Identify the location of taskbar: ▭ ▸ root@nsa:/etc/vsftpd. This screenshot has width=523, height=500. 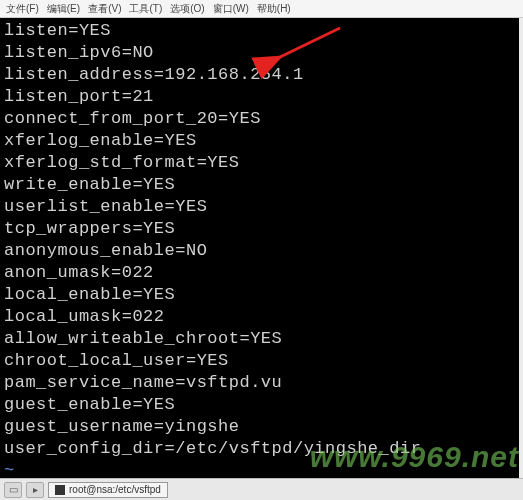
(262, 489).